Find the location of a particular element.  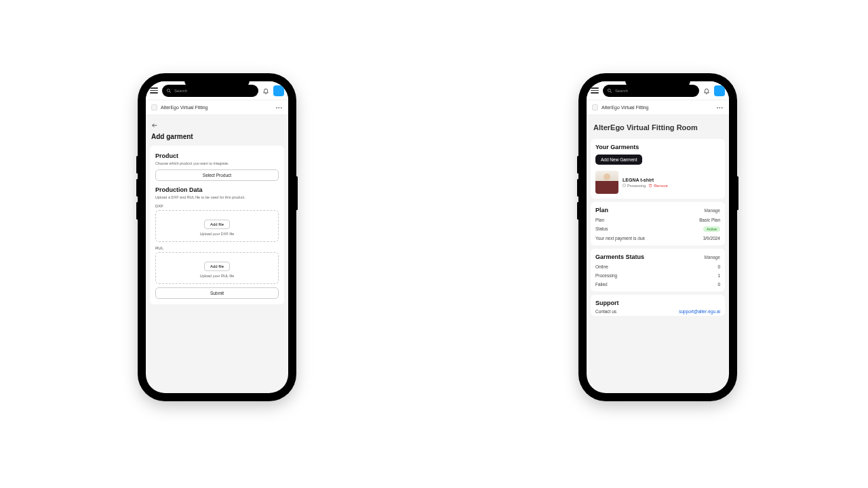

plan-card: Plan Manage PlanBasic Plan StatusActive … is located at coordinates (658, 224).